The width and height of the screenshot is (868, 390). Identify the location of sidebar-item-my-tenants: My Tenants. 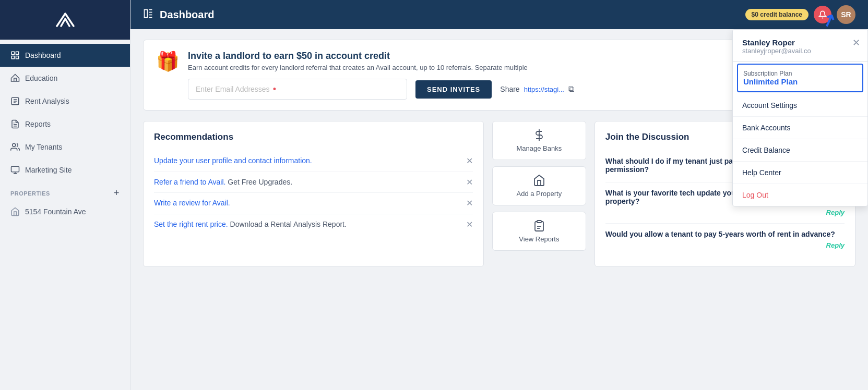
(65, 147).